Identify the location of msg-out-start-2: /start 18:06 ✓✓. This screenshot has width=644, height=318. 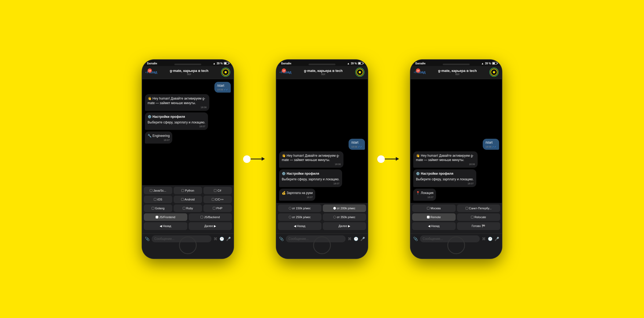
(357, 144).